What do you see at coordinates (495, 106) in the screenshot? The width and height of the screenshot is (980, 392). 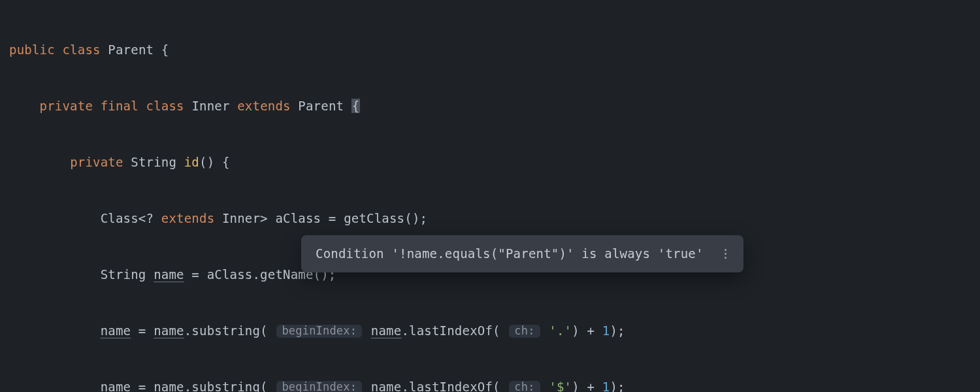 I see `code-line: private final class Inner extends Parent…` at bounding box center [495, 106].